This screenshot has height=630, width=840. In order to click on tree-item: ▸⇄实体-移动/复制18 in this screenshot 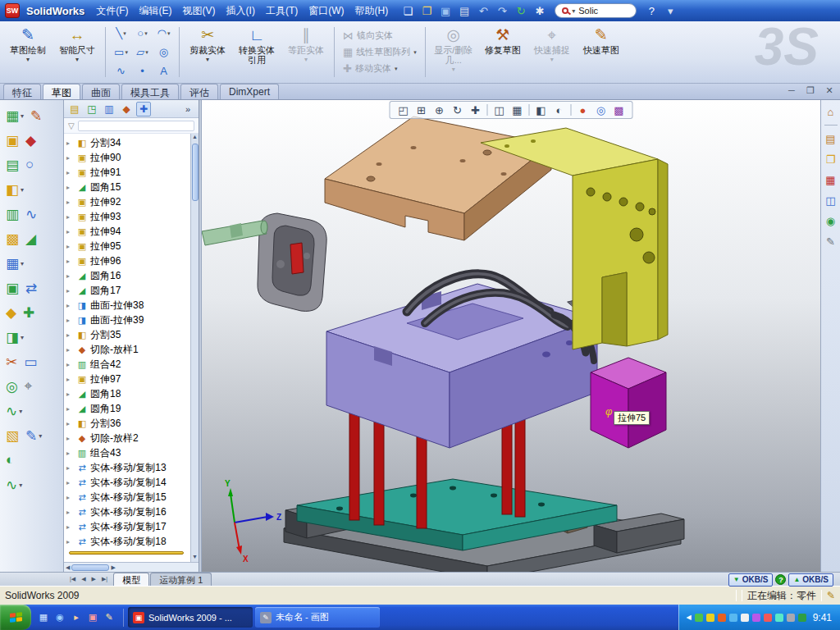, I will do `click(128, 541)`.